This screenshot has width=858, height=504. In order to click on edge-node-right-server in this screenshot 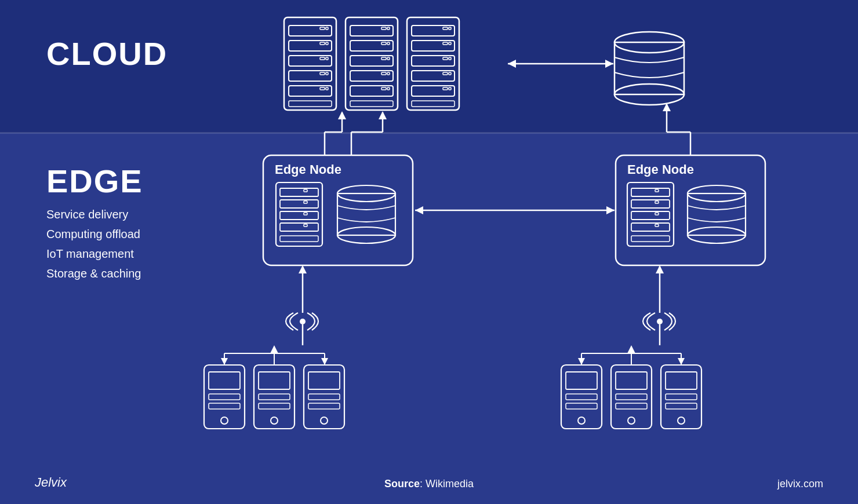, I will do `click(650, 214)`.